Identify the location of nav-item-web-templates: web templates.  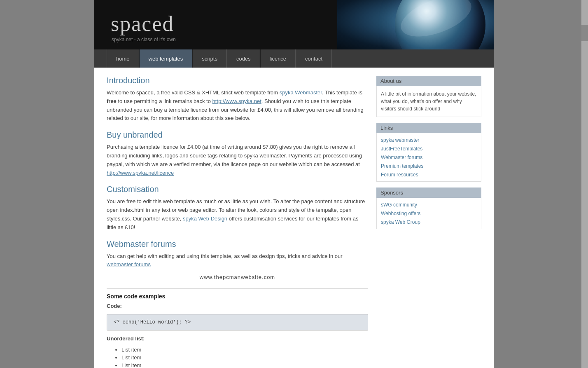
(166, 59).